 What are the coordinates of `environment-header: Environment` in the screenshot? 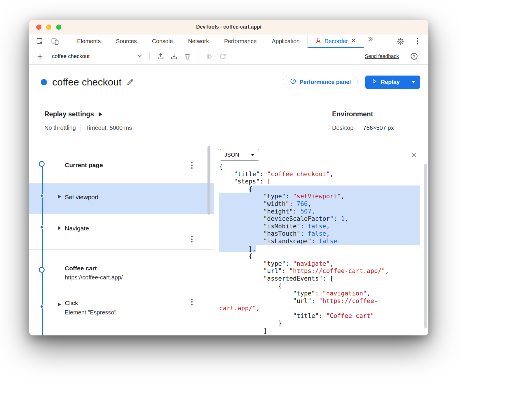 It's located at (376, 114).